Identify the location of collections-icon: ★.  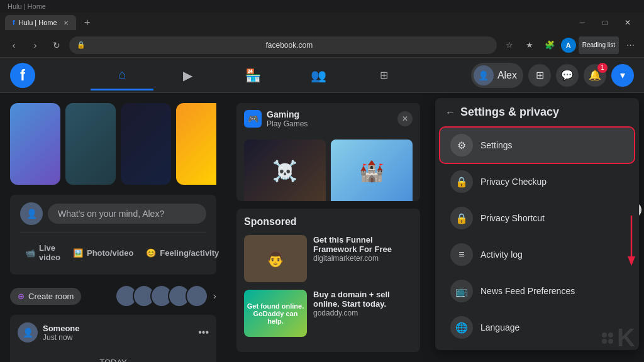
(530, 45).